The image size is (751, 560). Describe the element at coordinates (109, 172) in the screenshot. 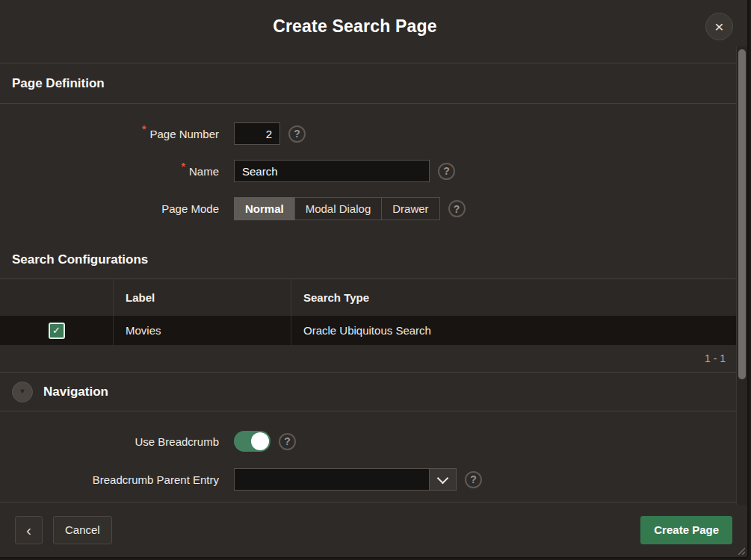

I see `name-label: * Name` at that location.